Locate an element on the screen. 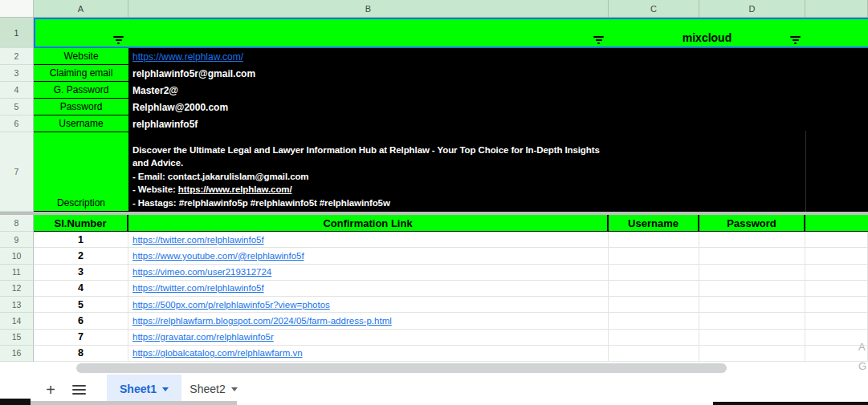  row-header-8: 8 is located at coordinates (17, 223).